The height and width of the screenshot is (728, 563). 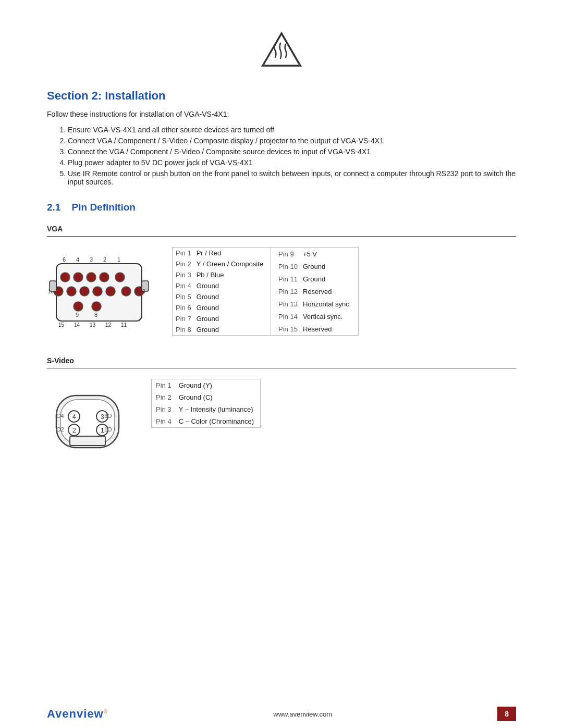 I want to click on vga-pin-6-label: Pin 6, so click(x=183, y=307).